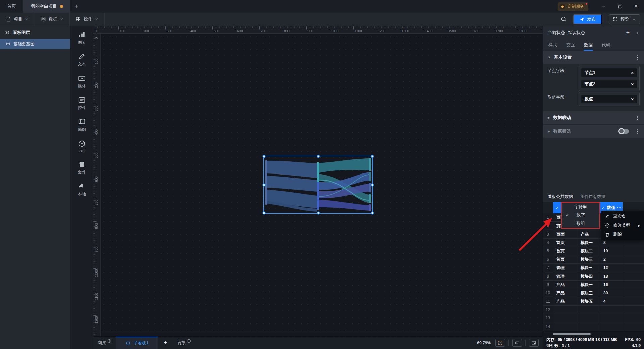  What do you see at coordinates (82, 168) in the screenshot?
I see `dock-item-6: 套件` at bounding box center [82, 168].